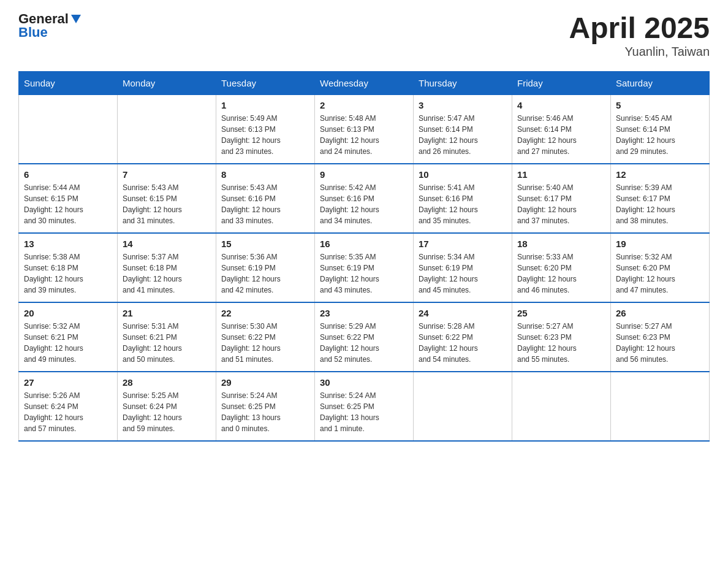  Describe the element at coordinates (69, 267) in the screenshot. I see `calendar-cell: 13Sunrise: 5:38 AM Sunset: 6:18 PM Dayli…` at that location.